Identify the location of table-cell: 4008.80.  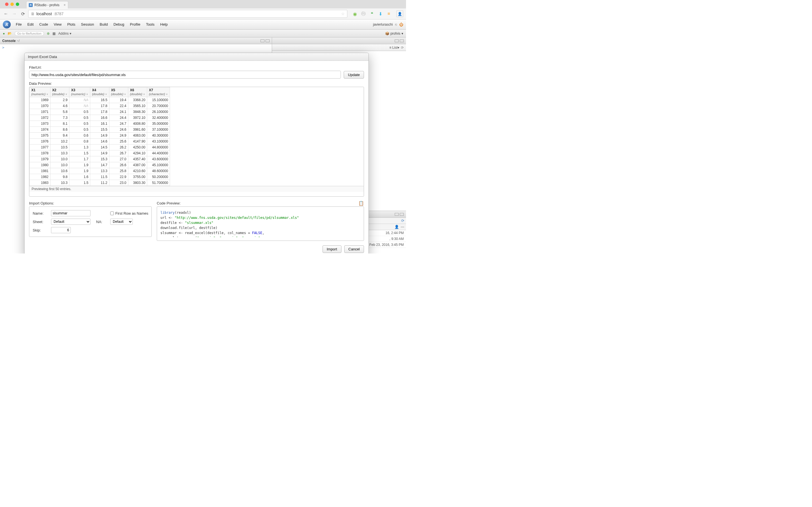
(138, 124).